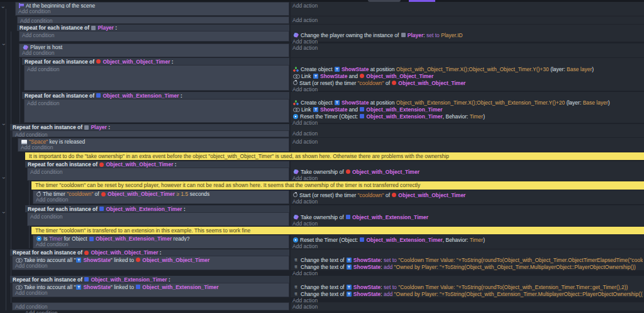  What do you see at coordinates (323, 287) in the screenshot?
I see `text-segment: Change the text of` at bounding box center [323, 287].